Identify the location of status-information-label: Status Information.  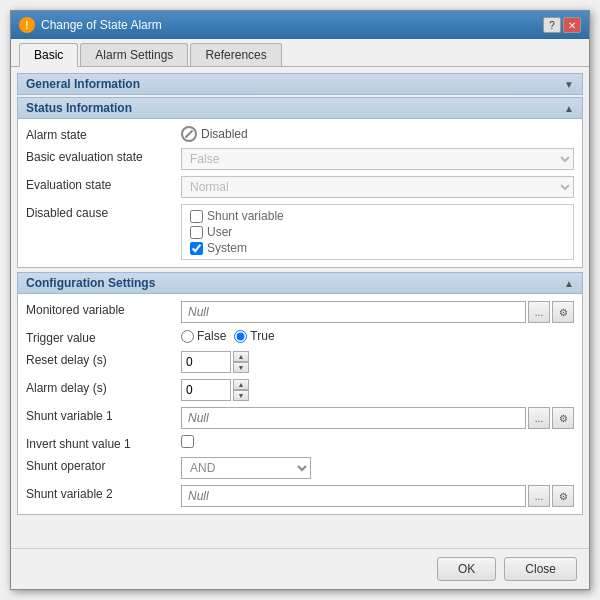
(79, 108).